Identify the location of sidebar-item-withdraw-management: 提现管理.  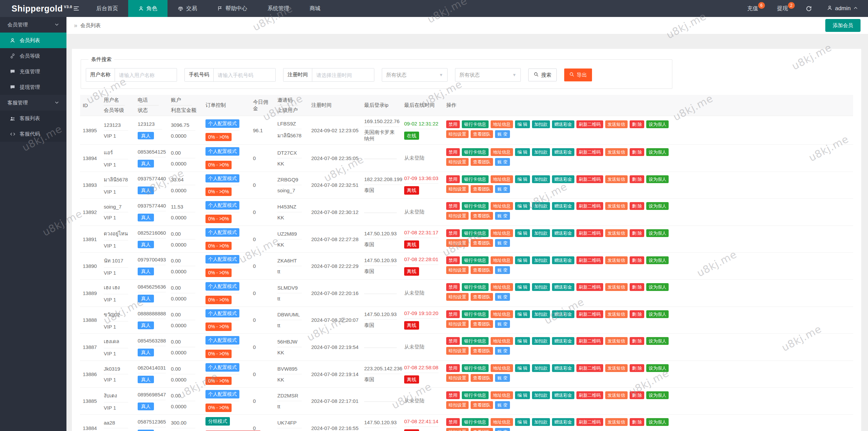
(33, 87).